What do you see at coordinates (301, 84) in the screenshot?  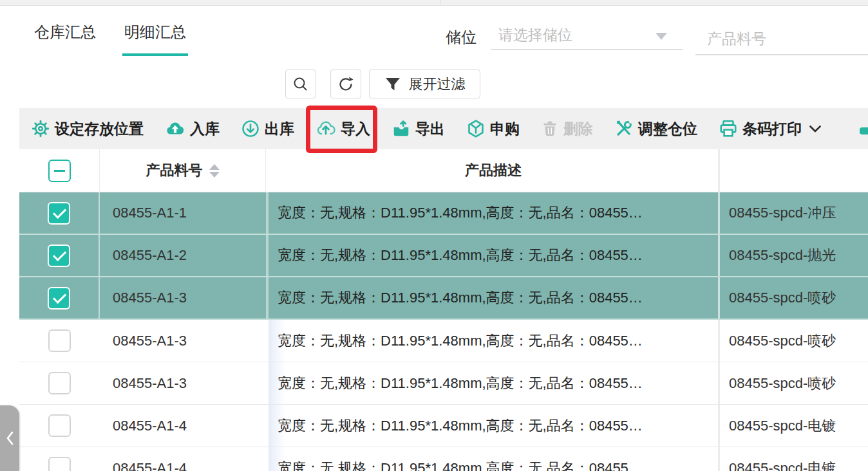 I see `search-button` at bounding box center [301, 84].